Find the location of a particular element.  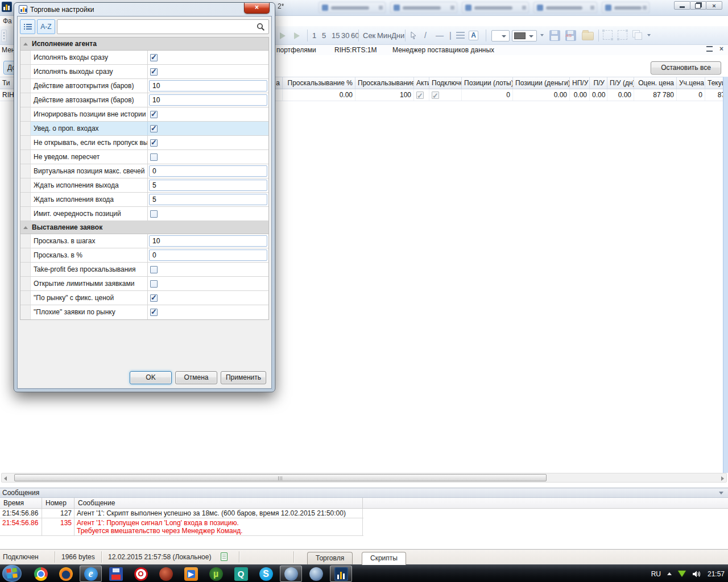

alphabetical-view-button: A-Z is located at coordinates (46, 27).